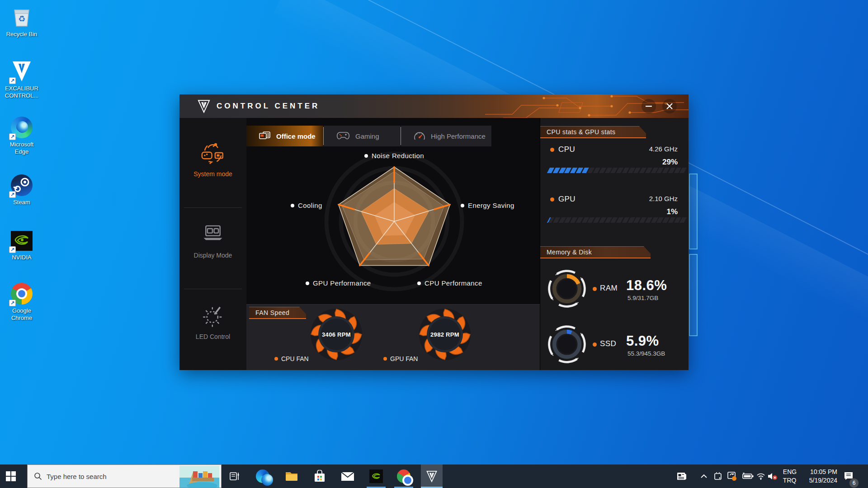  Describe the element at coordinates (446, 136) in the screenshot. I see `tab-high-performance: High Performance` at that location.